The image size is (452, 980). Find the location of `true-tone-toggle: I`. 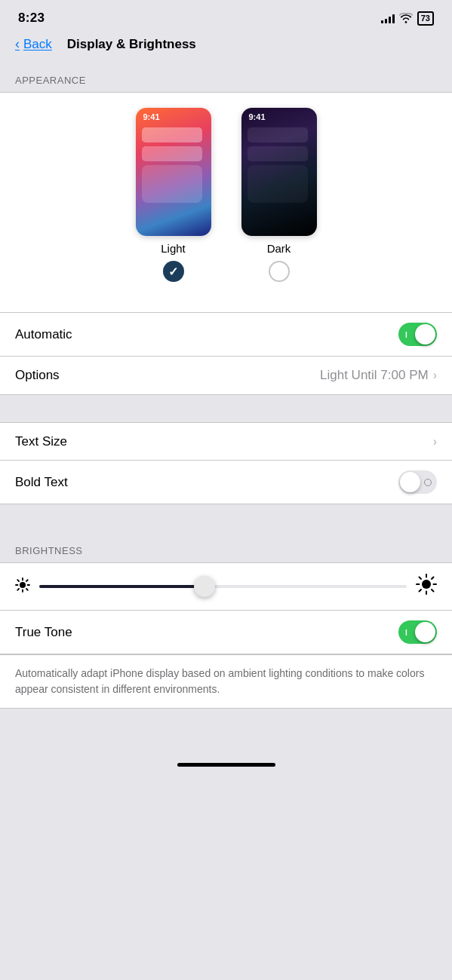

true-tone-toggle: I is located at coordinates (418, 632).